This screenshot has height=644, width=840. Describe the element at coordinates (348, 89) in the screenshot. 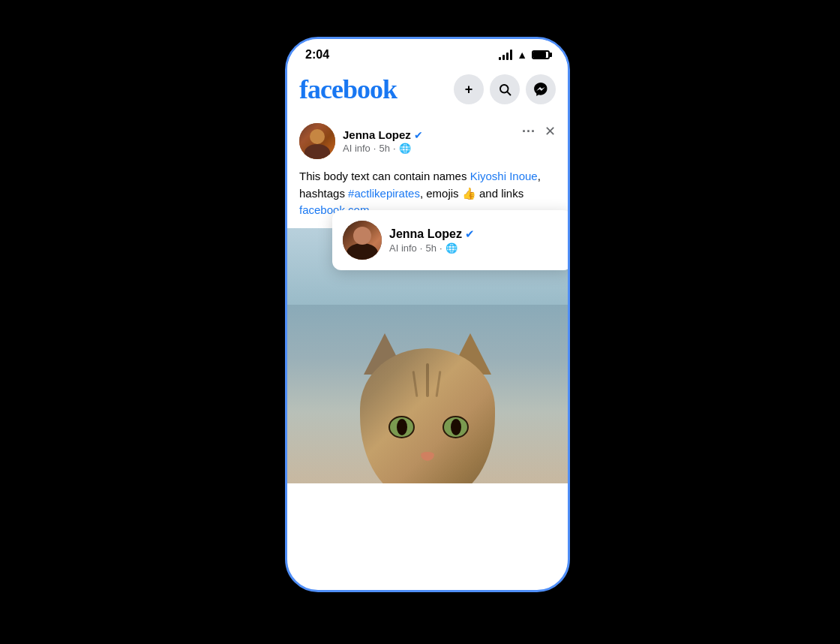

I see `facebook-logo: facebook` at that location.